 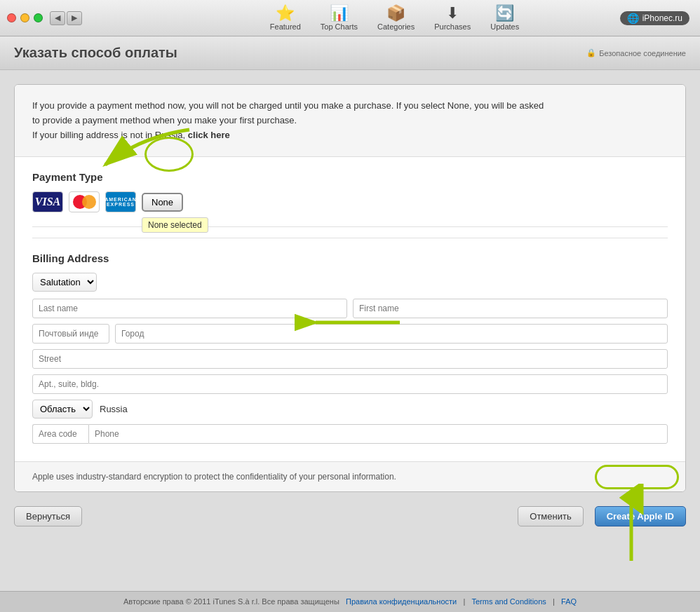 I want to click on info-line1: If you provide a payment method now, you…, so click(x=350, y=107).